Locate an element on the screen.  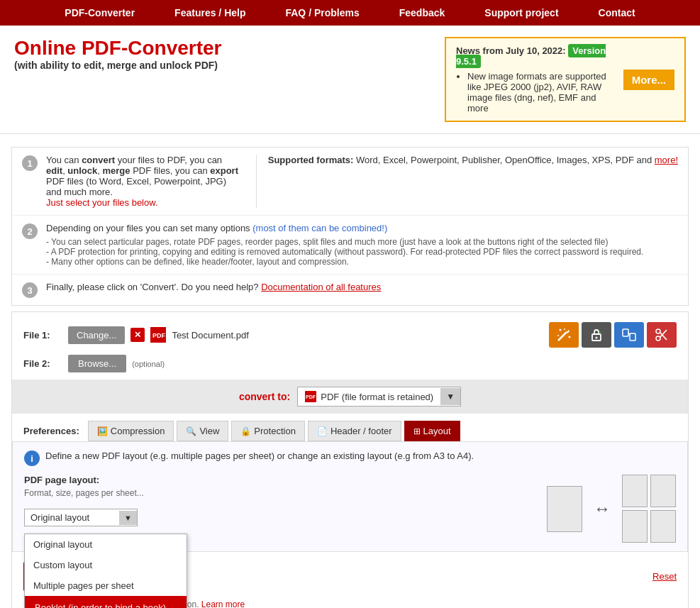
delete-file-icon: ✕ is located at coordinates (138, 335).